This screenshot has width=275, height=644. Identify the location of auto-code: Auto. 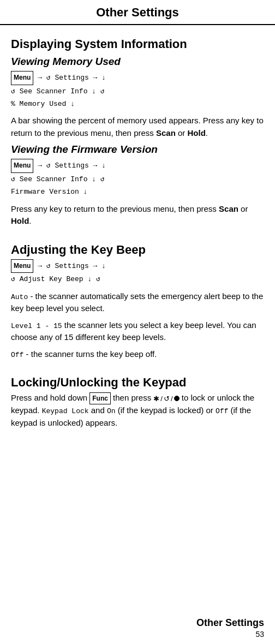
(20, 297).